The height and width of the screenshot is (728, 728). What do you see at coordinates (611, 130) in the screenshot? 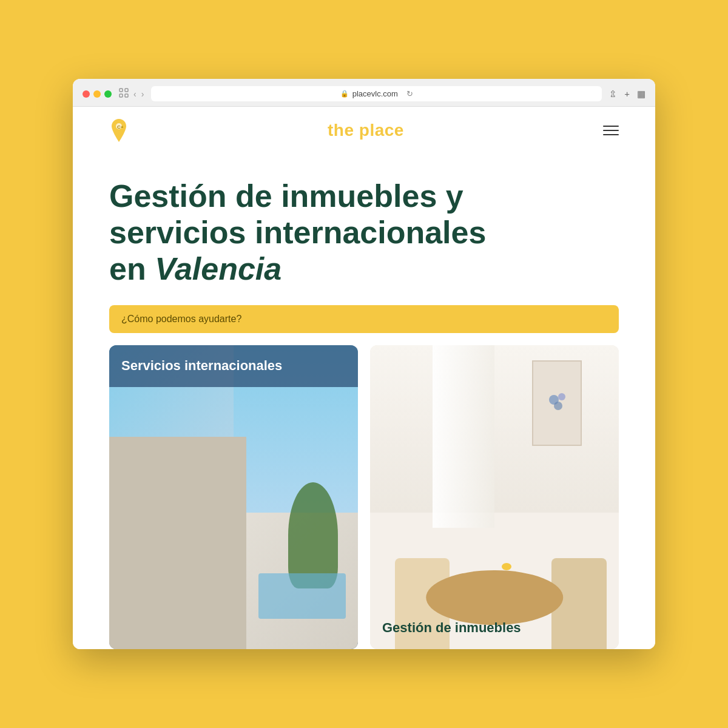
I see `hamburger-menu` at bounding box center [611, 130].